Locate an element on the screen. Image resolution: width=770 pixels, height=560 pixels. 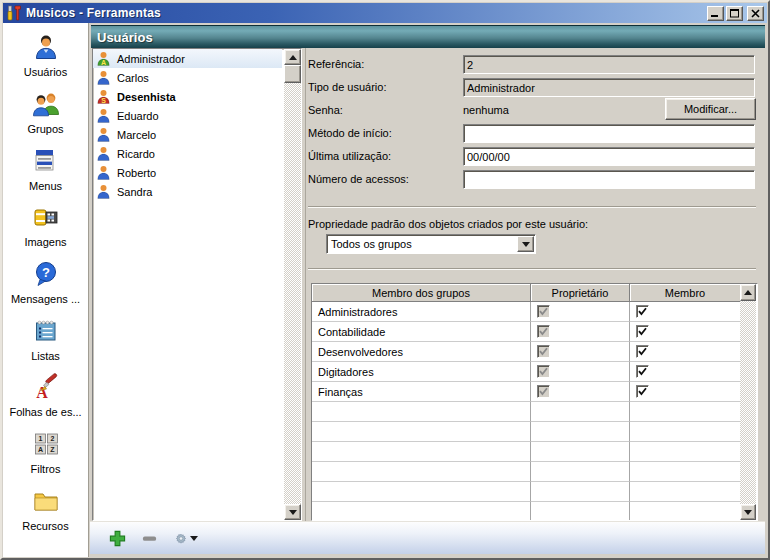
table-row-empty is located at coordinates (534, 492).